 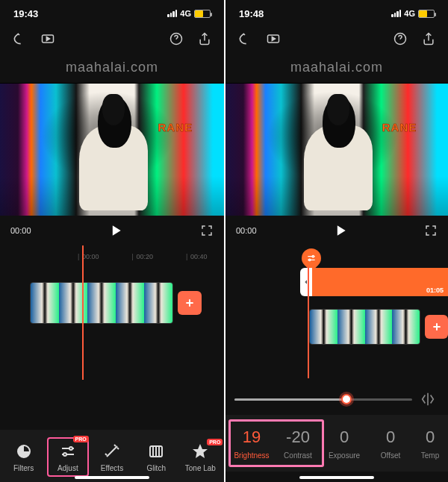 What do you see at coordinates (156, 457) in the screenshot?
I see `tool-glitch: Glitch` at bounding box center [156, 457].